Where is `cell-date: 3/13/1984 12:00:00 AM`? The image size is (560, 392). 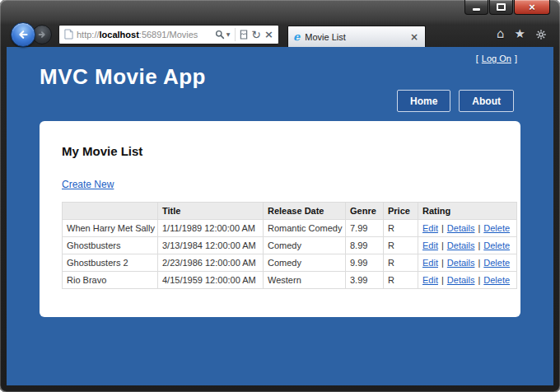 cell-date: 3/13/1984 12:00:00 AM is located at coordinates (211, 245).